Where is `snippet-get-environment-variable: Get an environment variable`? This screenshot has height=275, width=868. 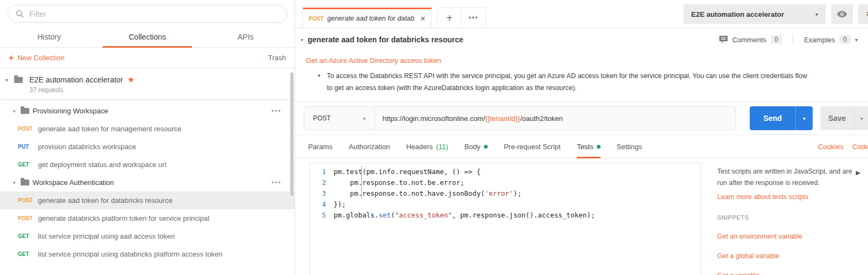 snippet-get-environment-variable: Get an environment variable is located at coordinates (786, 236).